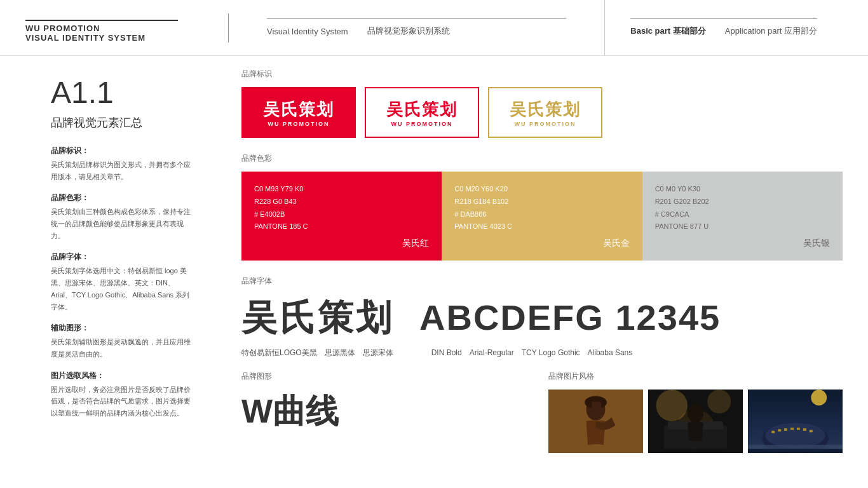 The width and height of the screenshot is (868, 488). Describe the element at coordinates (299, 124) in the screenshot. I see `logo-en-red: WU PROMOTION` at that location.